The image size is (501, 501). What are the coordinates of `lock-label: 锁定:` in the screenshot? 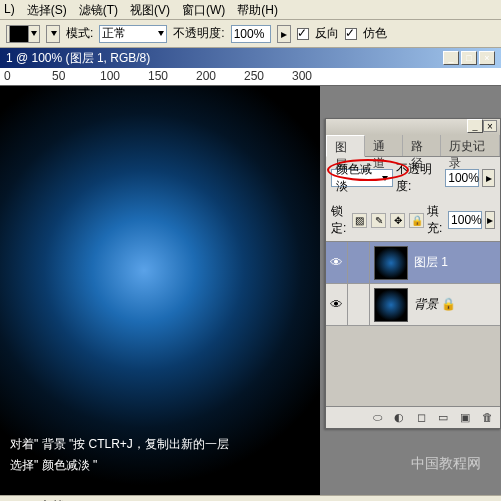 It's located at (340, 220).